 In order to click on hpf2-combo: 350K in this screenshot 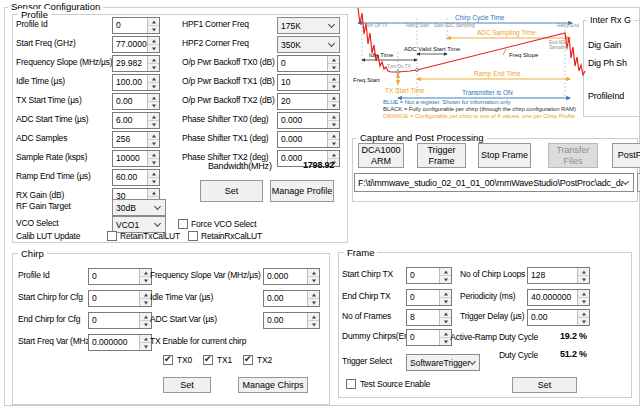, I will do `click(308, 44)`.